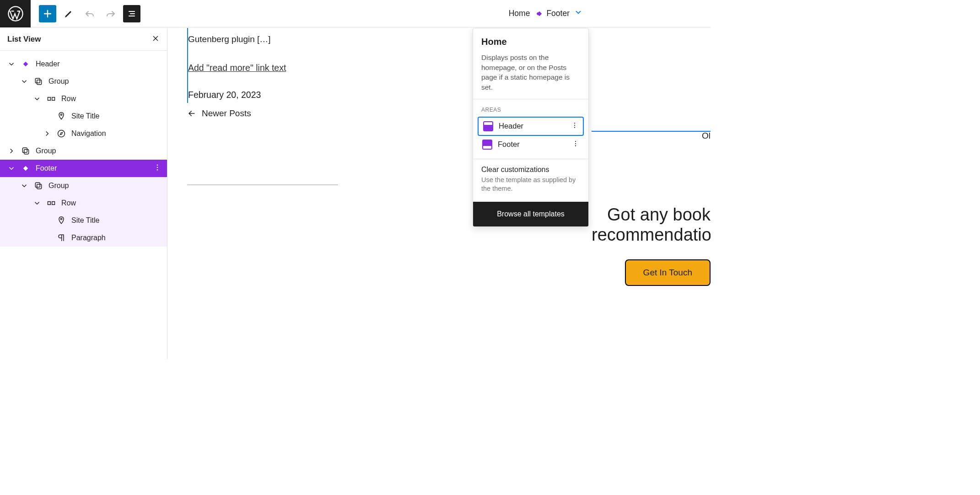  What do you see at coordinates (83, 64) in the screenshot?
I see `tree-item-header: Header` at bounding box center [83, 64].